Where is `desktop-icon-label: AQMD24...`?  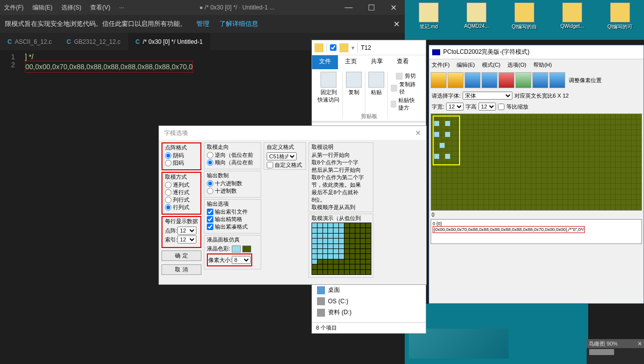
desktop-icon-label: AQMD24... is located at coordinates (477, 26).